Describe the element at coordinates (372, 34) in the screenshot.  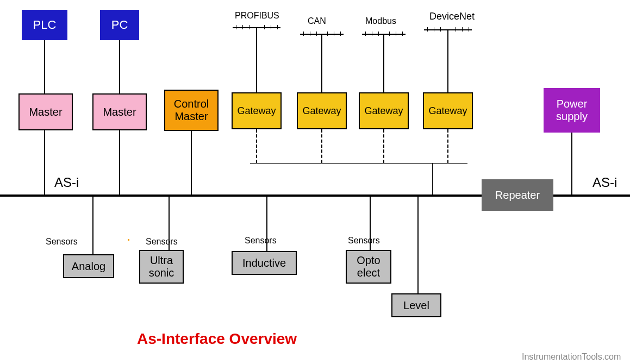
I see `modbus-tick2` at that location.